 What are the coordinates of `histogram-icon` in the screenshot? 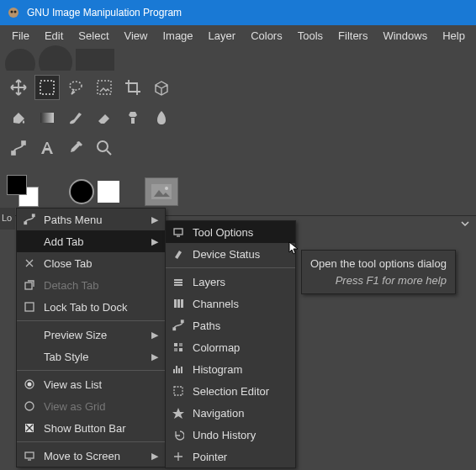 It's located at (178, 369).